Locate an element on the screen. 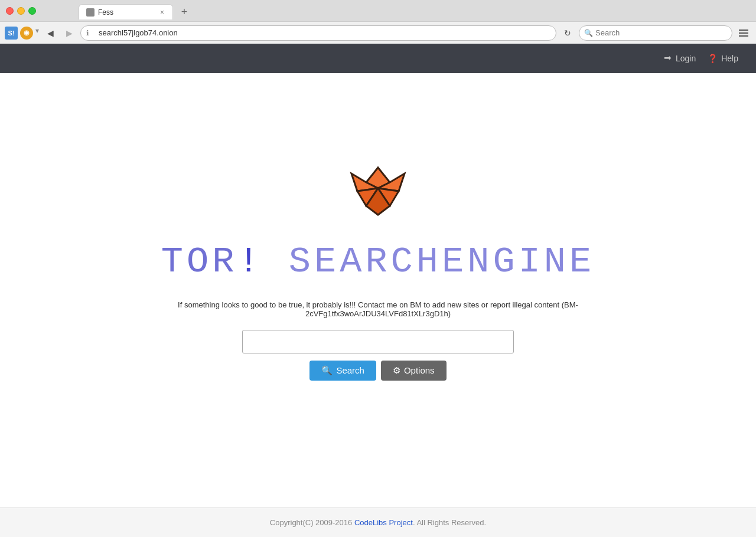 Image resolution: width=756 pixels, height=537 pixels. search-button: 🔍 Search is located at coordinates (343, 371).